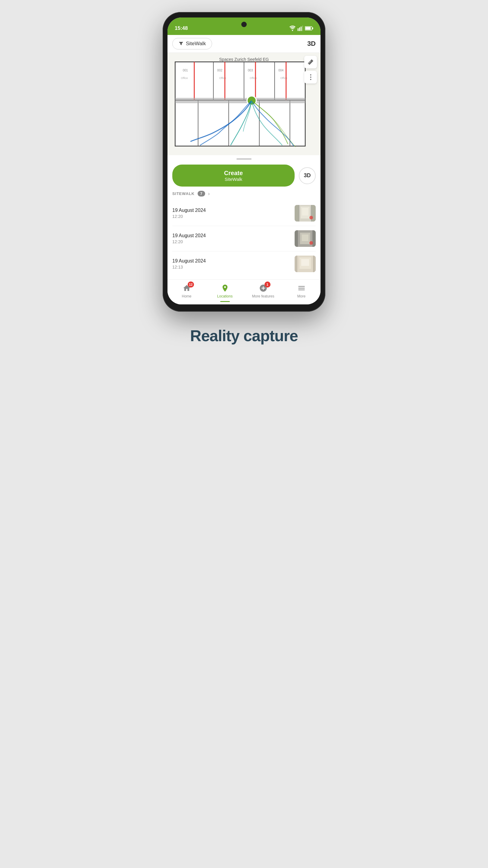 Image resolution: width=488 pixels, height=868 pixels. What do you see at coordinates (201, 193) in the screenshot?
I see `sitewalk-count-badge: 7` at bounding box center [201, 193].